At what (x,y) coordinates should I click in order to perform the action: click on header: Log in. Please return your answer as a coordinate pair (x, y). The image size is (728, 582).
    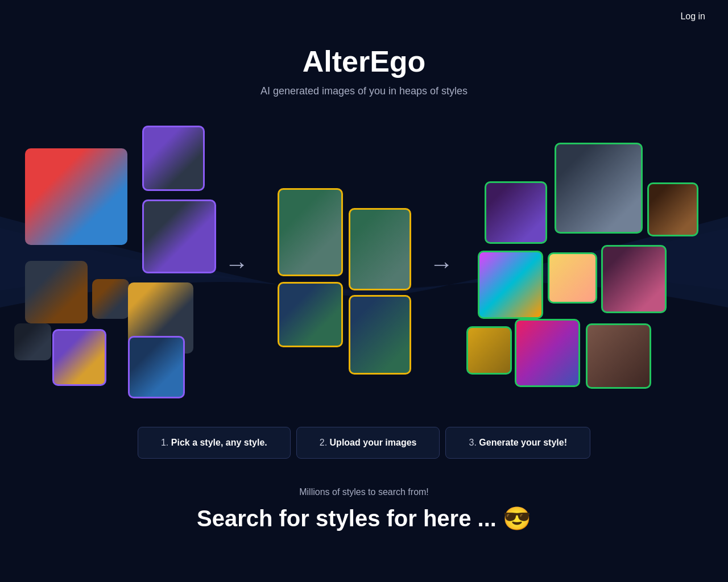
    Looking at the image, I should click on (364, 16).